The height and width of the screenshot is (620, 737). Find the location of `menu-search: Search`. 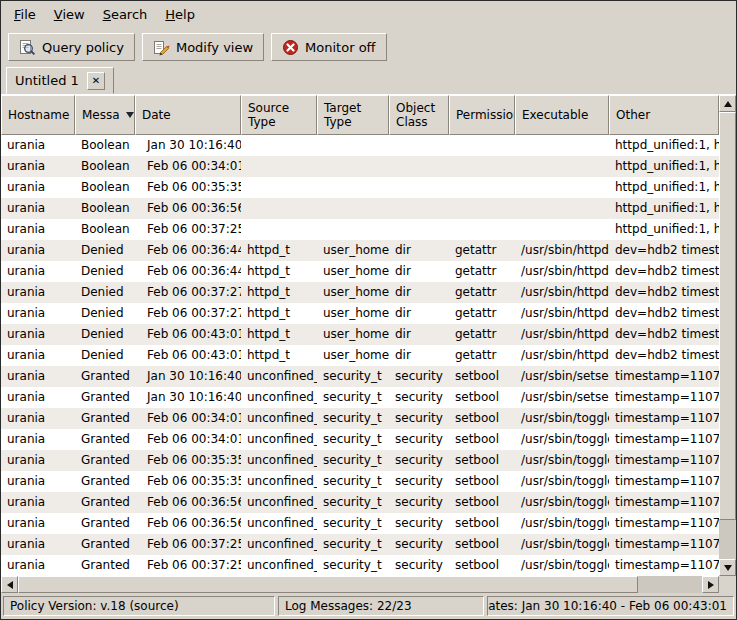

menu-search: Search is located at coordinates (126, 14).